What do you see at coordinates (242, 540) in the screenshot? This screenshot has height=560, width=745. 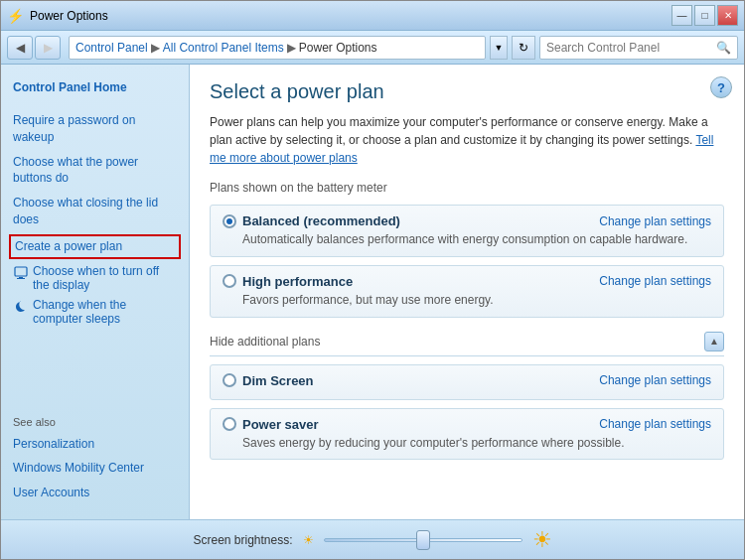 I see `brightness-label: Screen brightness:` at bounding box center [242, 540].